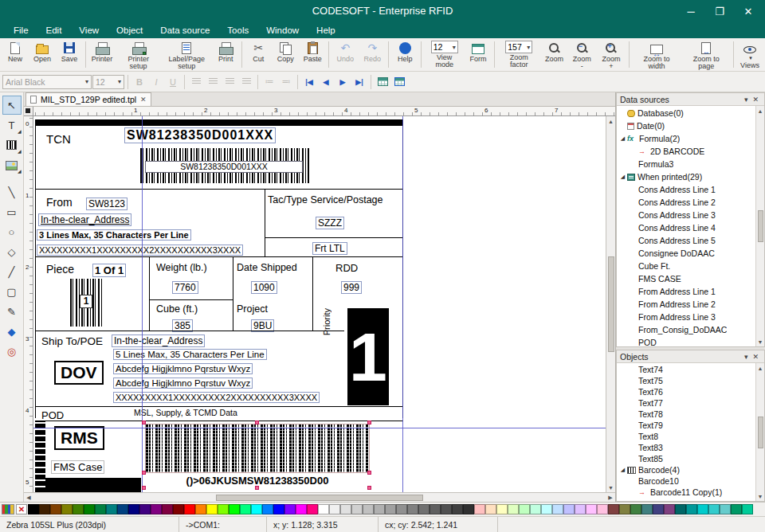 The width and height of the screenshot is (765, 532). What do you see at coordinates (285, 54) in the screenshot?
I see `copy-button: Copy` at bounding box center [285, 54].